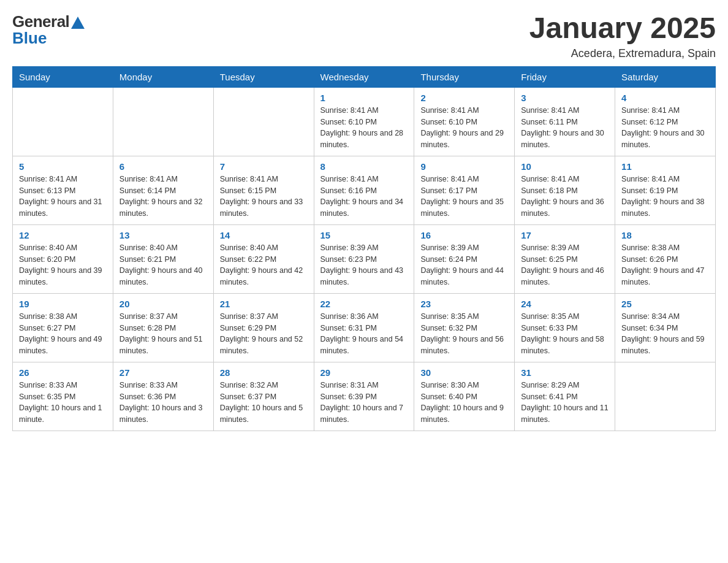  What do you see at coordinates (464, 259) in the screenshot?
I see `calendar-cell: 16Sunrise: 8:39 AM Sunset: 6:24 PM Dayli…` at bounding box center [464, 259].